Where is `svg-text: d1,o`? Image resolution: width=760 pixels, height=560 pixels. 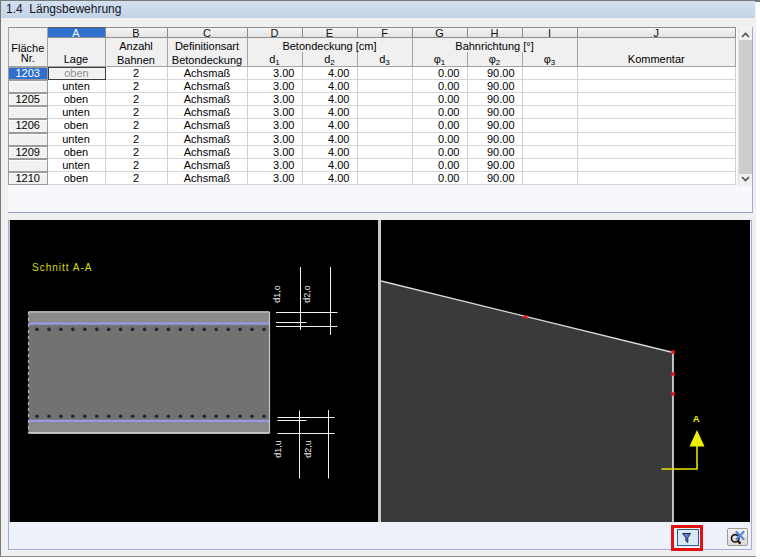 svg-text: d1,o is located at coordinates (277, 294).